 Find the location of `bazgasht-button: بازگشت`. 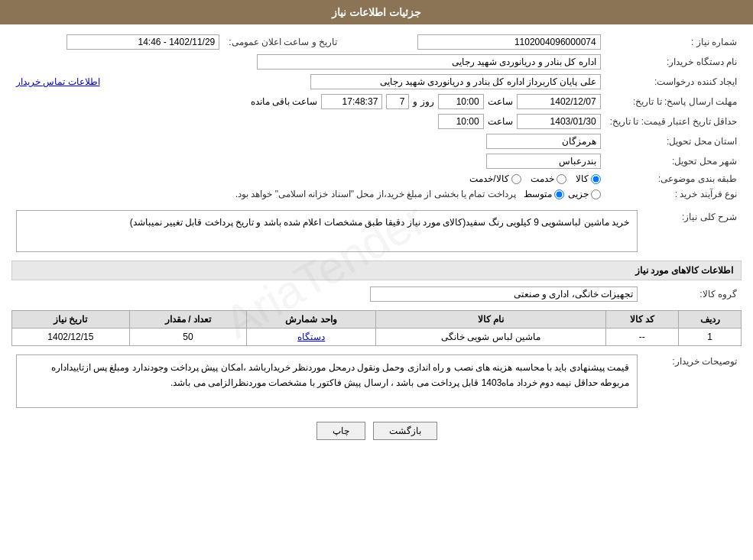

bazgasht-button: بازگشت is located at coordinates (405, 431).